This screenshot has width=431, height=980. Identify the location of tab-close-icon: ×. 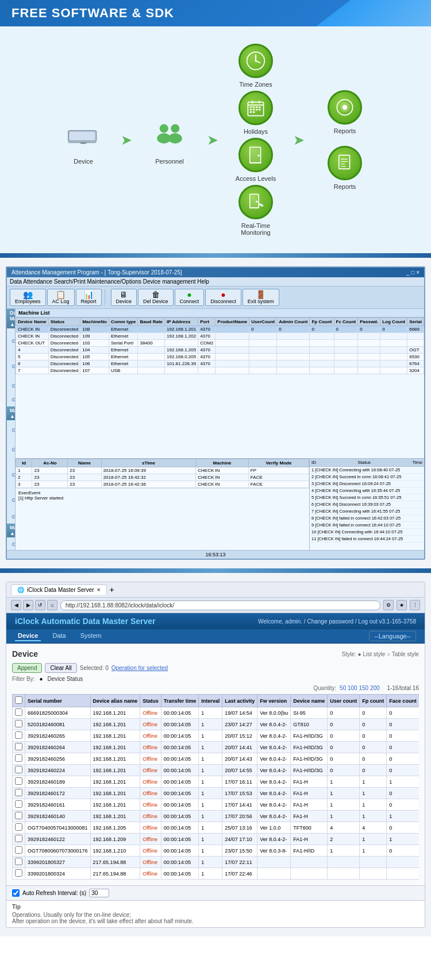
(99, 590).